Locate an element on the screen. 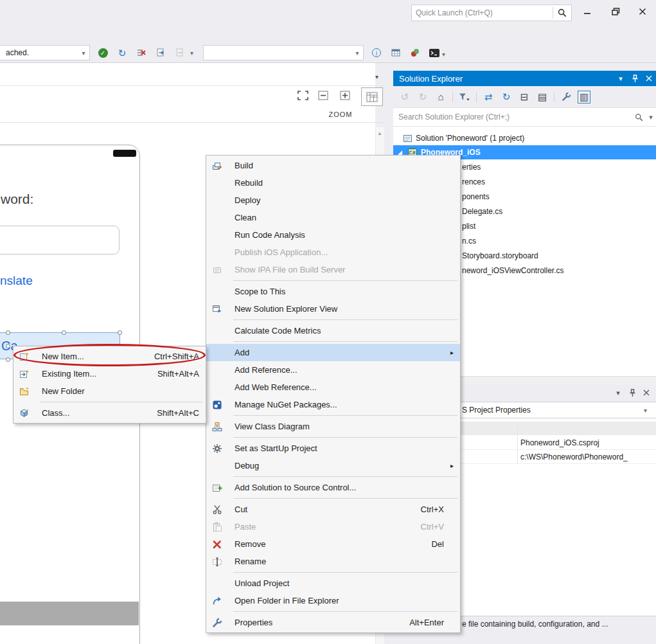 The width and height of the screenshot is (656, 644). menu-item-existing-item: Existing Item...Shift+Alt+A is located at coordinates (109, 374).